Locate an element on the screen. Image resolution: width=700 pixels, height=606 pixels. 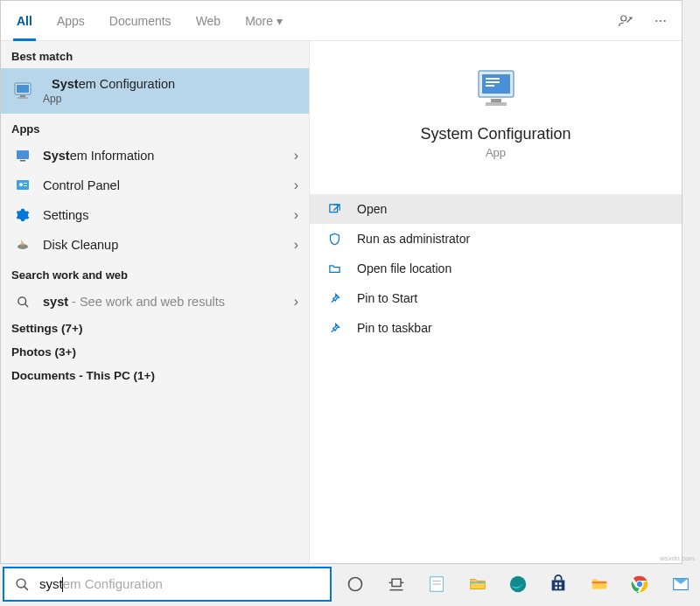
action-label: Open is located at coordinates (372, 209).